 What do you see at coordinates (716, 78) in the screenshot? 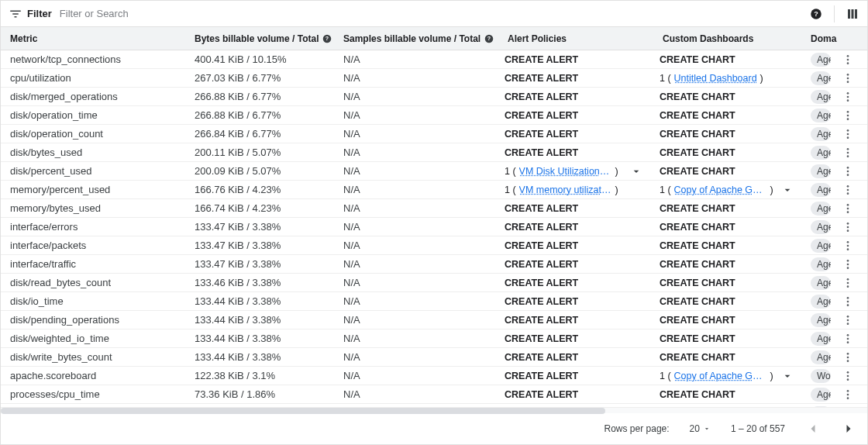
I see `dashboard-link: Untitled Dashboard` at bounding box center [716, 78].